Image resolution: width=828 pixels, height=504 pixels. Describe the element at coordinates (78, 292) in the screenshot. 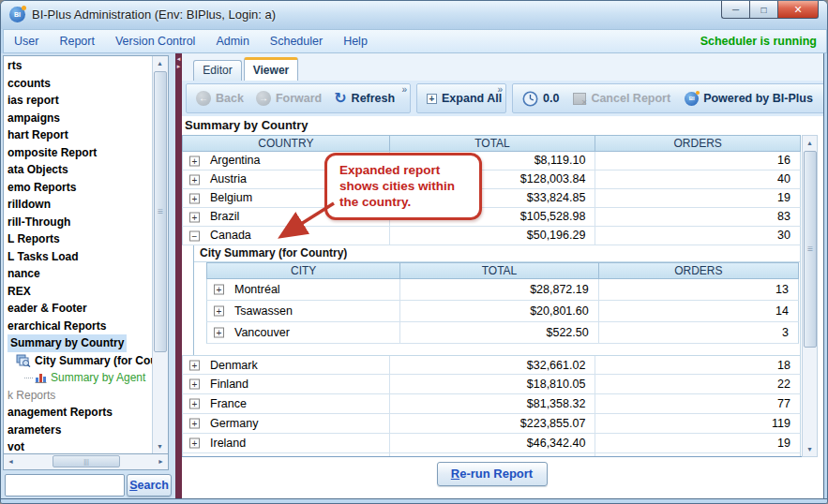

I see `tree-item: REX` at that location.